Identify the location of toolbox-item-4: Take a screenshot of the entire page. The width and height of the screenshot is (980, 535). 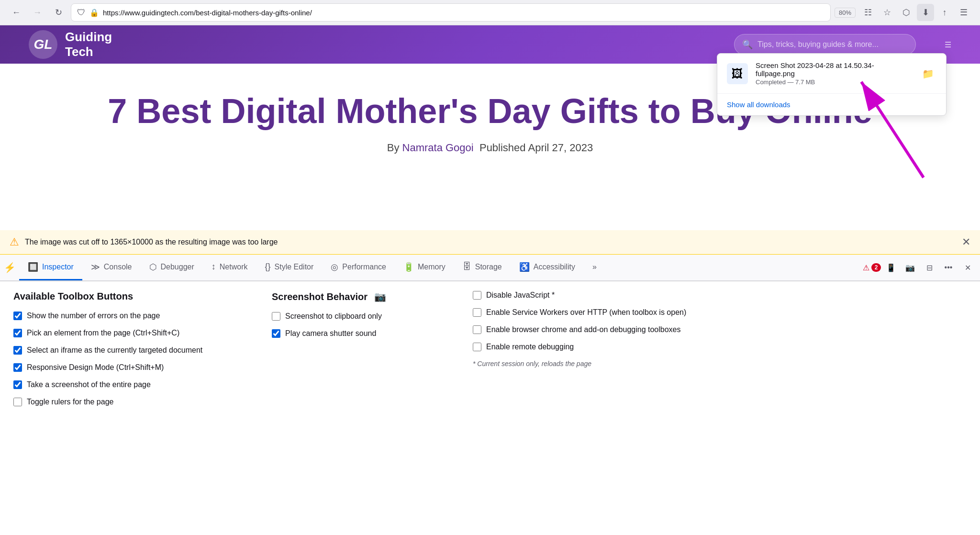
(133, 385).